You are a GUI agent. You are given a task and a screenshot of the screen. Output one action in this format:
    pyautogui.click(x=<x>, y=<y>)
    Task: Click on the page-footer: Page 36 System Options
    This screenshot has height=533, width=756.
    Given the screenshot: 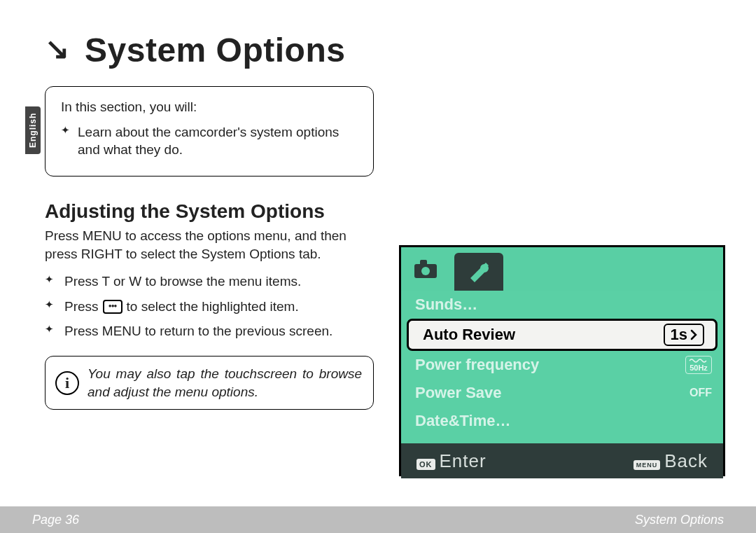 What is the action you would take?
    pyautogui.click(x=378, y=520)
    